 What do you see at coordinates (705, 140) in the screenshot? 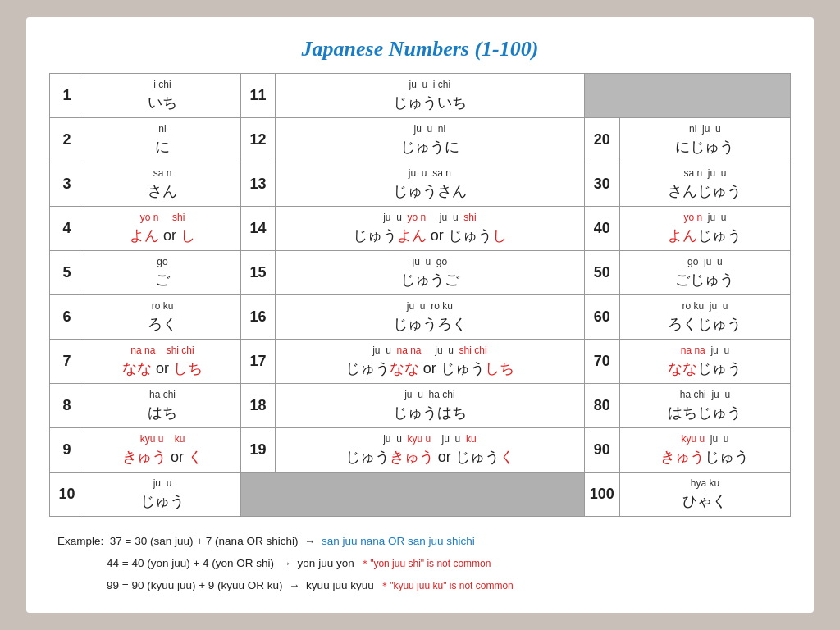
I see `reading-20: ni ju u にじゅう` at bounding box center [705, 140].